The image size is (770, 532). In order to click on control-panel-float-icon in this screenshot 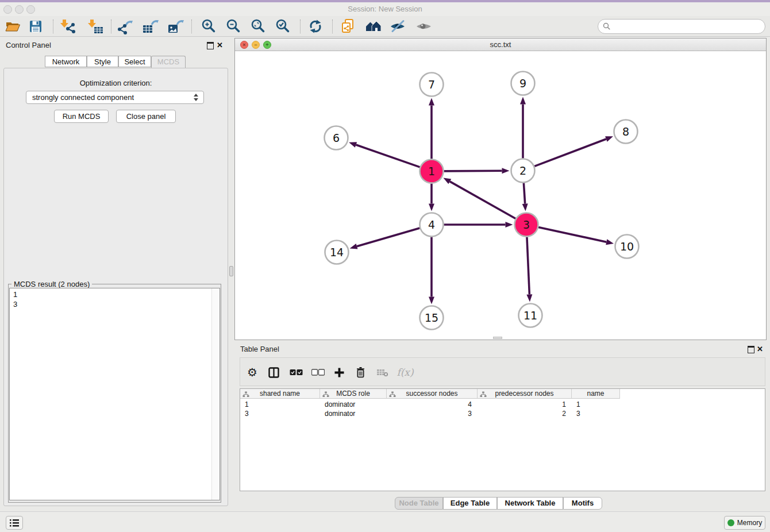, I will do `click(210, 46)`.